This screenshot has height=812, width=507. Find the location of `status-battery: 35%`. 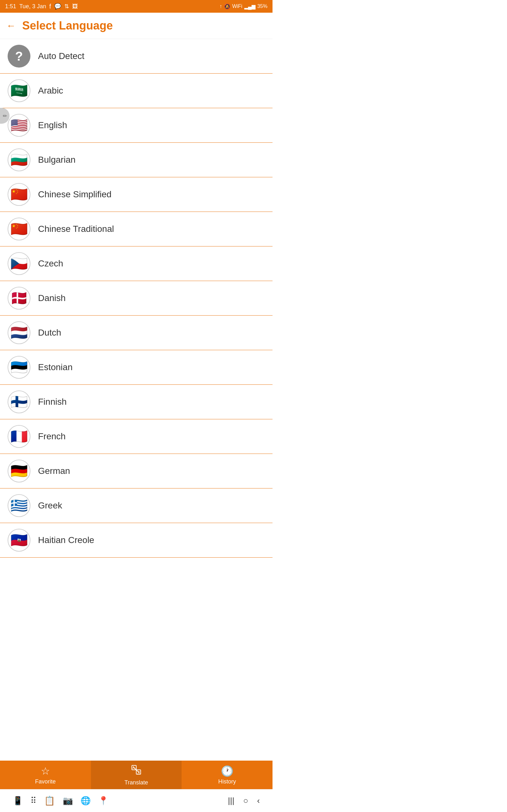

status-battery: 35% is located at coordinates (262, 6).